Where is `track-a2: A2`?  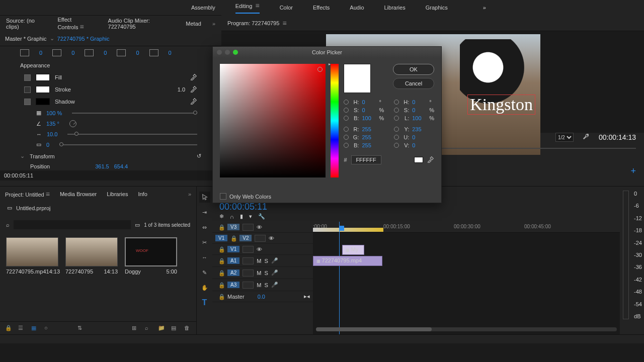 track-a2: A2 is located at coordinates (233, 273).